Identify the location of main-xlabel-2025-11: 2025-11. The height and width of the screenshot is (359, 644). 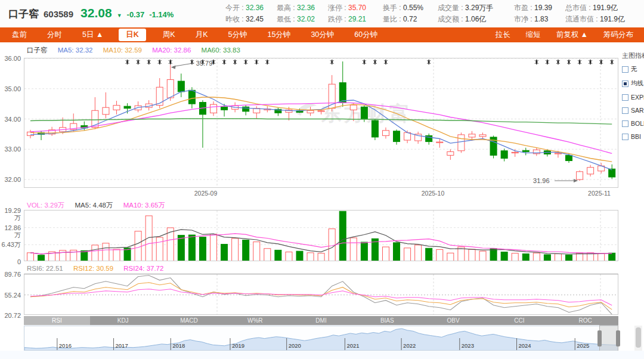
(599, 193).